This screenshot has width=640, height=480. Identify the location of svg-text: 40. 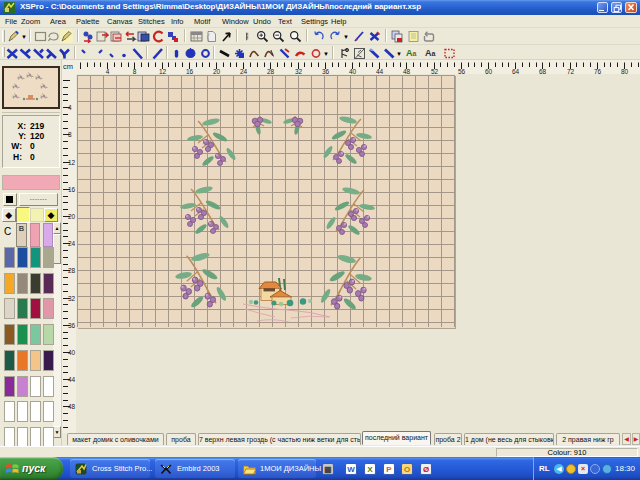
(72, 352).